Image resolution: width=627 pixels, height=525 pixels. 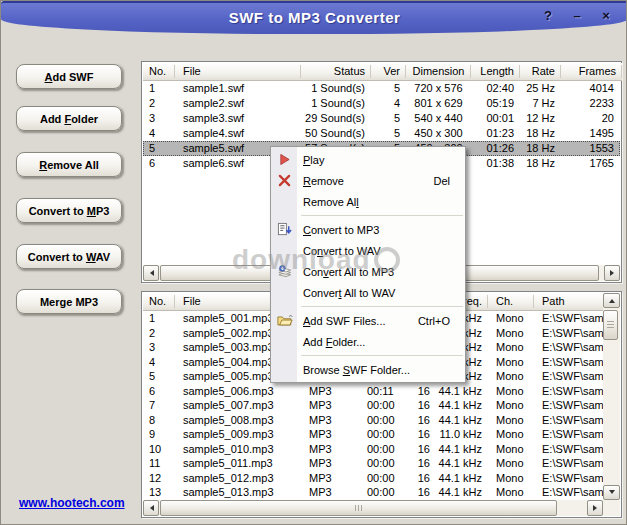 What do you see at coordinates (373, 434) in the screenshot?
I see `table-row: 9sample5_009.mp3MP300:001611.0 kHzMonoE:…` at bounding box center [373, 434].